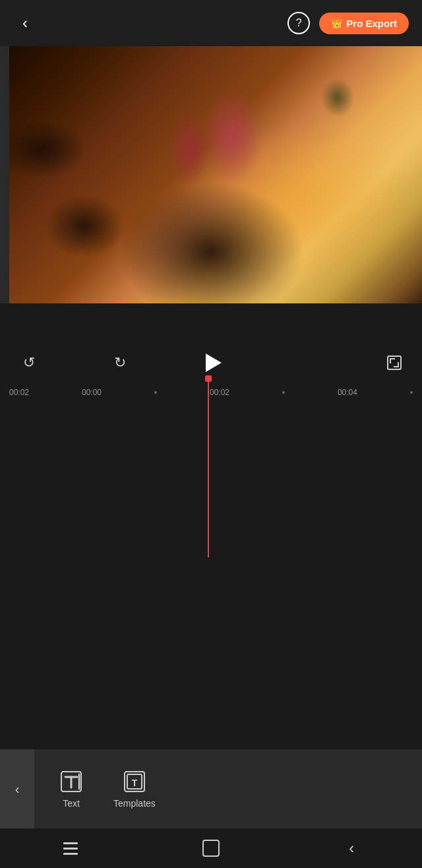 The width and height of the screenshot is (422, 868). What do you see at coordinates (135, 783) in the screenshot?
I see `svg-text: T` at bounding box center [135, 783].